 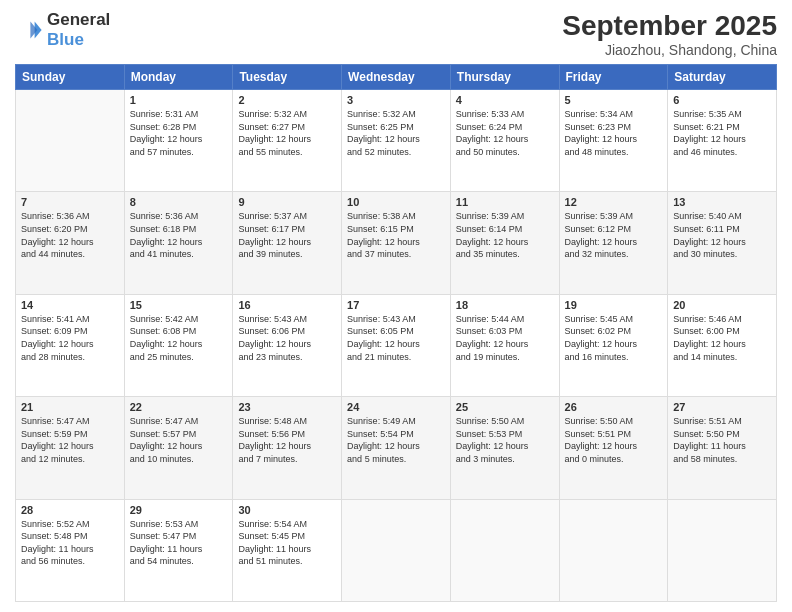 I want to click on calendar-cell: 2Sunrise: 5:32 AMSunset: 6:27 PMDaylight…, so click(x=288, y=141).